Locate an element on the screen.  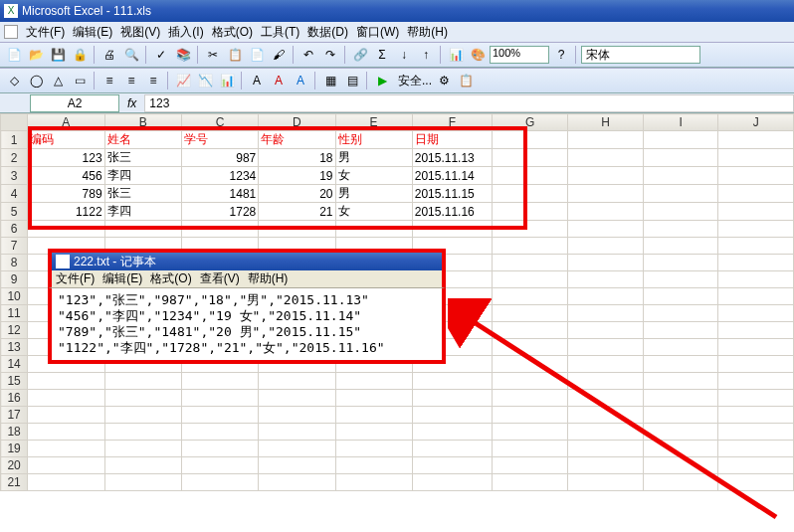
cut-button: ✂ is located at coordinates (213, 55).